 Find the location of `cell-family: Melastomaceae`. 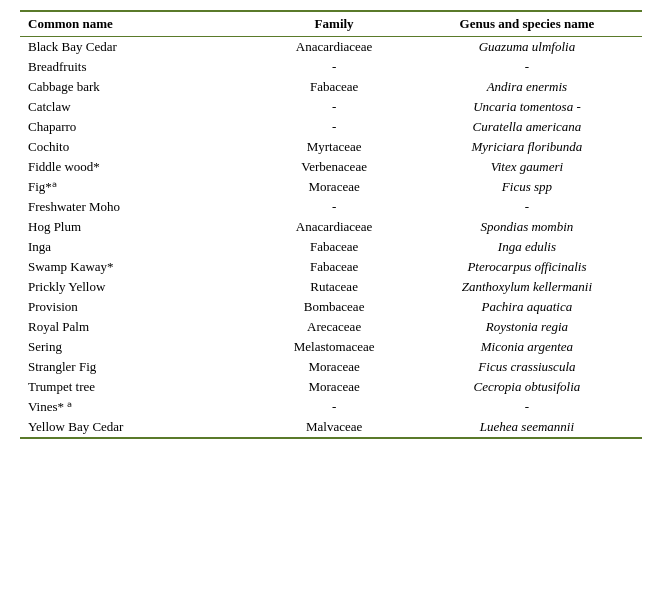

cell-family: Melastomaceae is located at coordinates (334, 347).